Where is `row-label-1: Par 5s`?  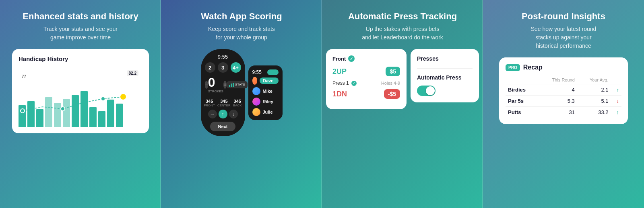
row-label-1: Par 5s is located at coordinates (522, 101).